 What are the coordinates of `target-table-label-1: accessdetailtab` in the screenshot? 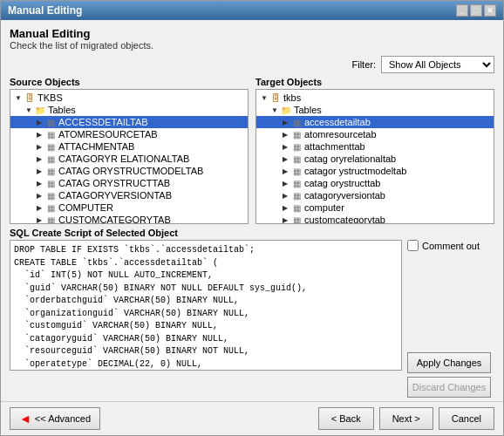 It's located at (337, 122).